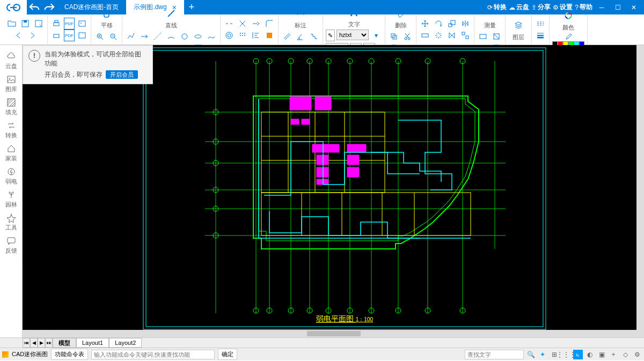 This screenshot has width=644, height=361. What do you see at coordinates (568, 20) in the screenshot?
I see `color-tool: 颜色` at bounding box center [568, 20].